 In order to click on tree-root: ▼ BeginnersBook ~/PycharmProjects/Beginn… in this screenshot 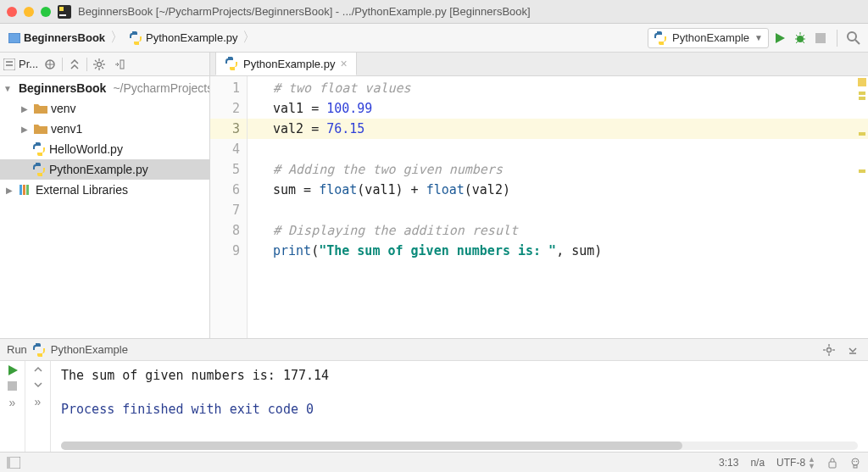, I will do `click(105, 88)`.